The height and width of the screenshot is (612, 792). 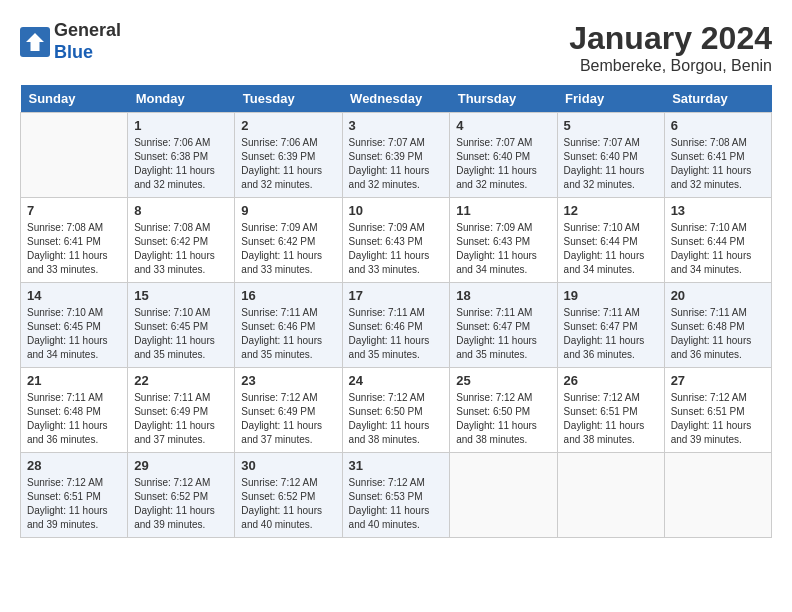 I want to click on day-info: Sunrise: 7:08 AM Sunset: 6:41 PM Dayligh…, so click(x=74, y=249).